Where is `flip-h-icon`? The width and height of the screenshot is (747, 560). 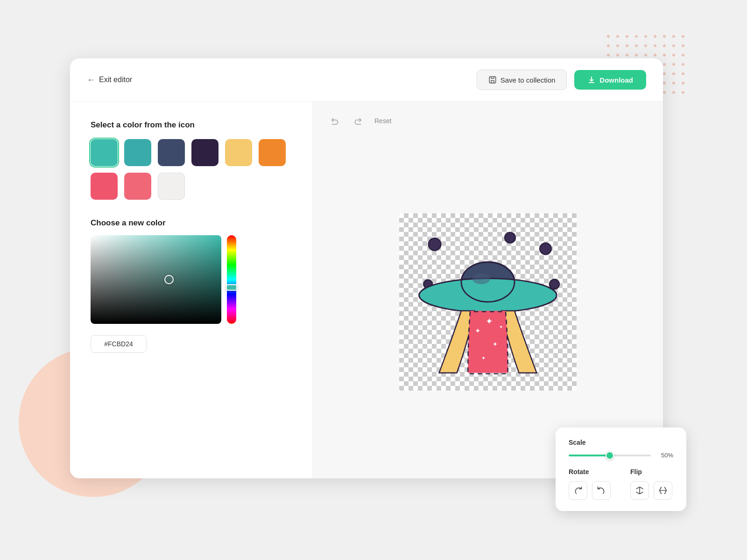
flip-h-icon is located at coordinates (640, 490).